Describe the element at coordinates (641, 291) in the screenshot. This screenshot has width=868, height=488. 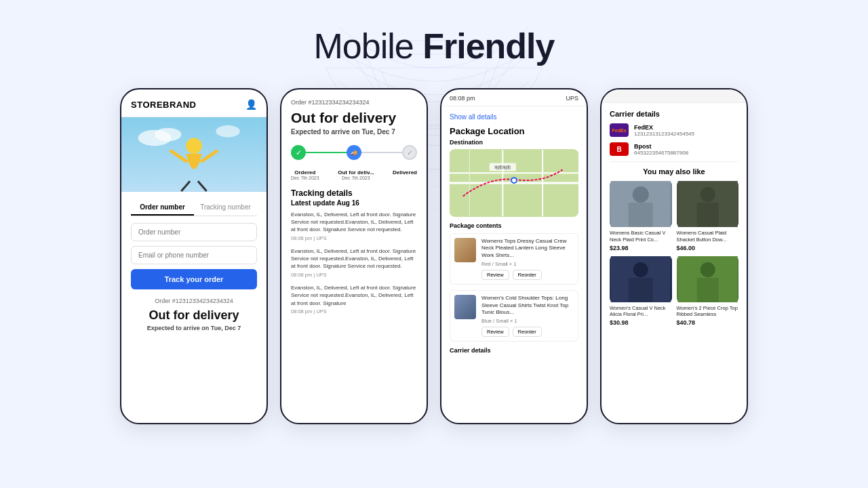
I see `product-3: Women's Casual V Neck Alicia Floral Pri.…` at that location.